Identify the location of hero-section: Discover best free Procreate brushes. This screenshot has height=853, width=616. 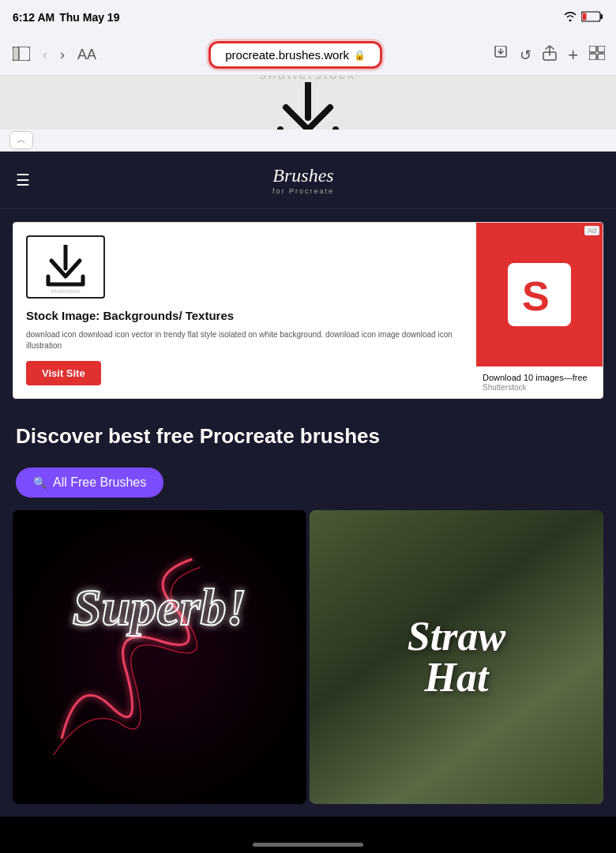
(308, 434).